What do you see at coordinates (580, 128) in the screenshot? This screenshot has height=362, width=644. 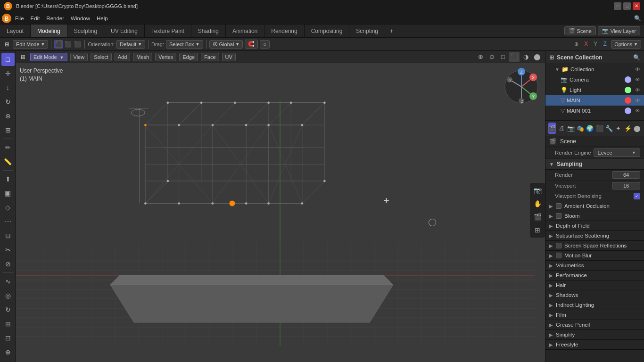 I see `scene-props-icon: 🎭` at bounding box center [580, 128].